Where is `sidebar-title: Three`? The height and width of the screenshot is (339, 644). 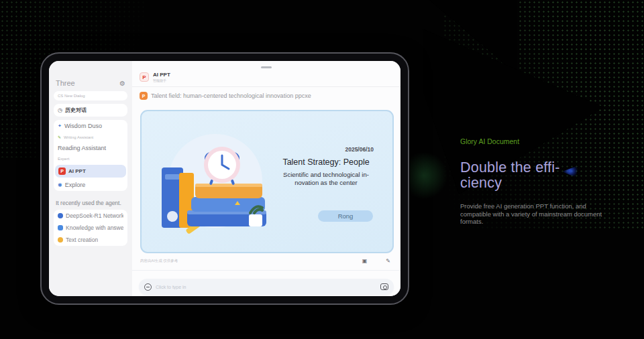 sidebar-title: Three is located at coordinates (66, 83).